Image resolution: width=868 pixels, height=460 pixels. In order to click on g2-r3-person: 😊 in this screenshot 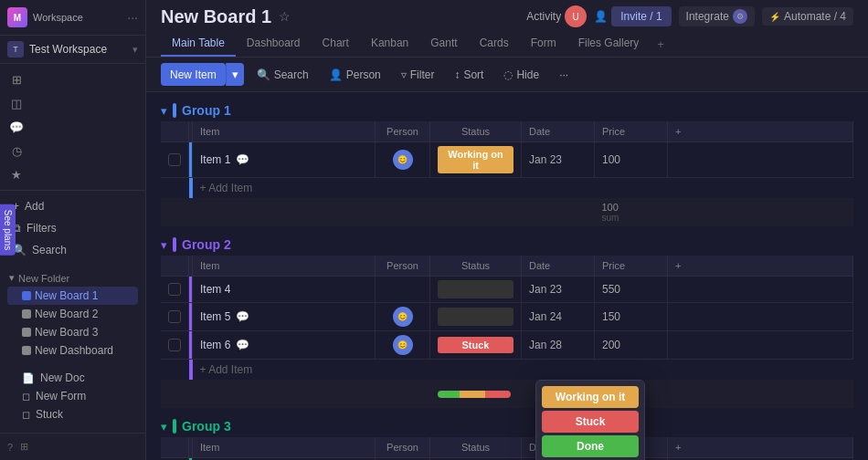, I will do `click(403, 345)`.